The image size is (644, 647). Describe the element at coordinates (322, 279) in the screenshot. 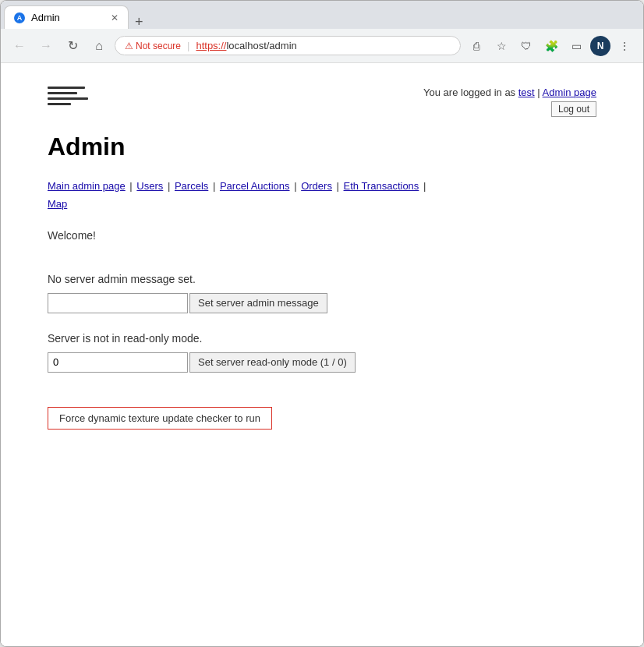

I see `no-message-text: No server admin message set.` at that location.